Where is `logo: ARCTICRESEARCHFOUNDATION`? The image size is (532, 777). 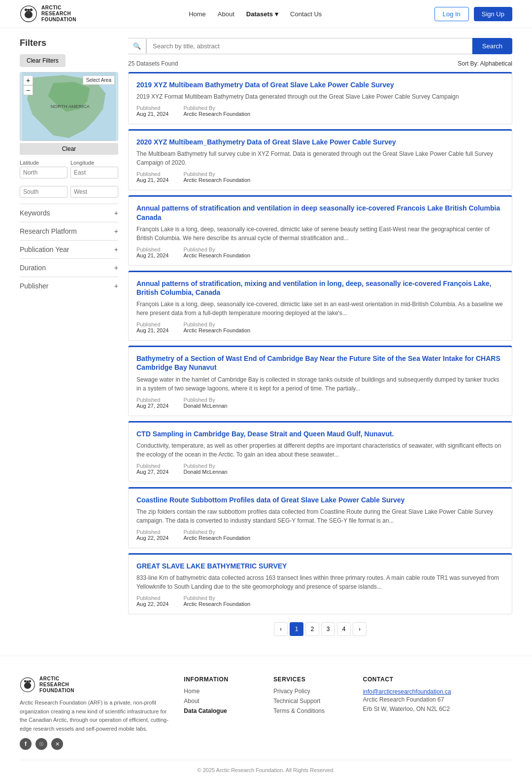 logo: ARCTICRESEARCHFOUNDATION is located at coordinates (48, 14).